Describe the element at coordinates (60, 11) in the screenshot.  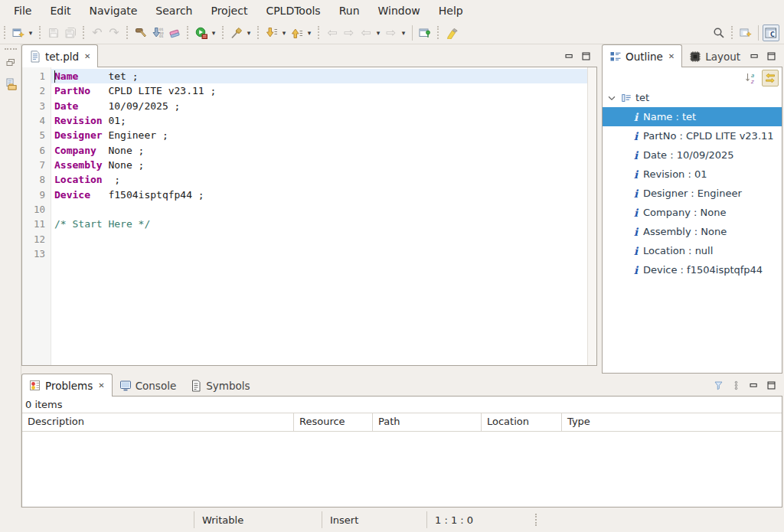
I see `menu-edit: Edit` at that location.